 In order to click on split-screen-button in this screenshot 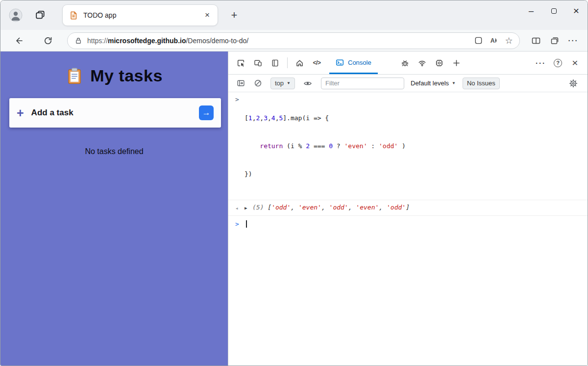, I will do `click(536, 41)`.